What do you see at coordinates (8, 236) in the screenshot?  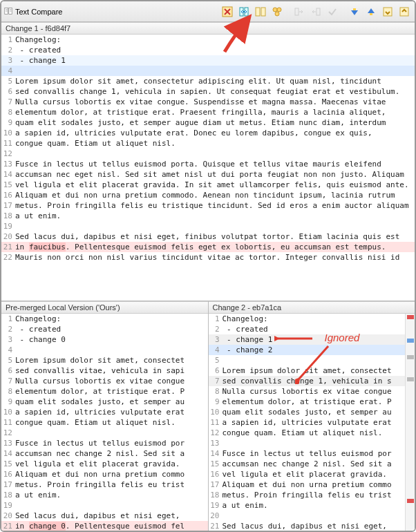 I see `line-number: 20` at bounding box center [8, 236].